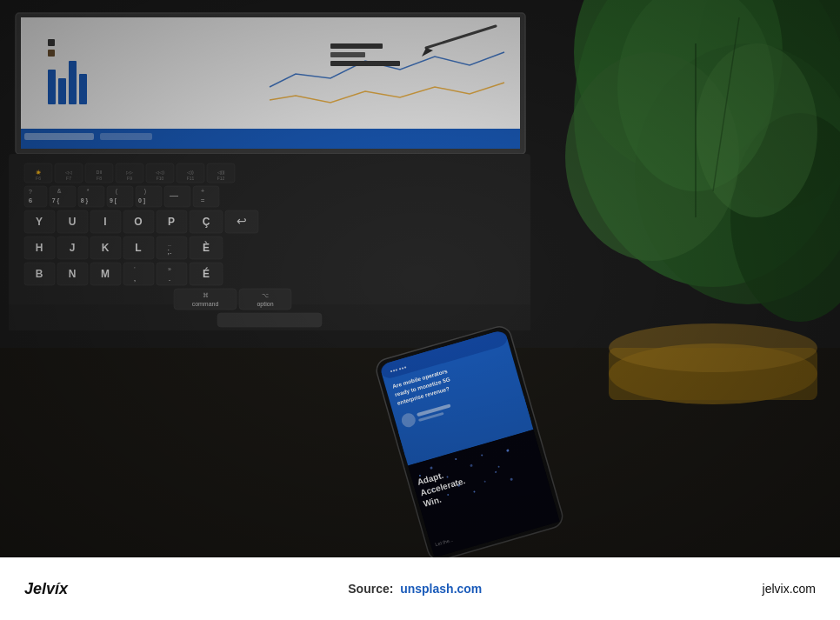 The width and height of the screenshot is (840, 620). What do you see at coordinates (105, 274) in the screenshot?
I see `svg-text: M` at bounding box center [105, 274].